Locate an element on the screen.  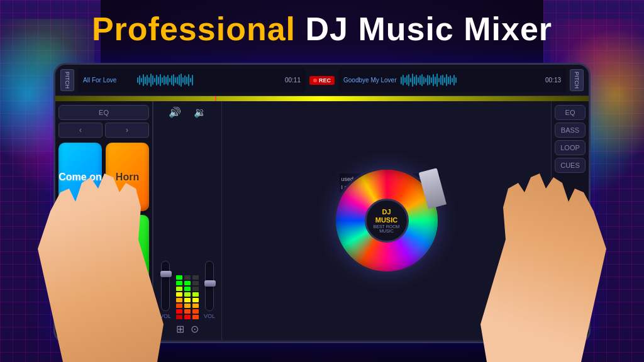
turntable-center: DJ MUSIC BEST ROOM MUSIC is located at coordinates (387, 221).